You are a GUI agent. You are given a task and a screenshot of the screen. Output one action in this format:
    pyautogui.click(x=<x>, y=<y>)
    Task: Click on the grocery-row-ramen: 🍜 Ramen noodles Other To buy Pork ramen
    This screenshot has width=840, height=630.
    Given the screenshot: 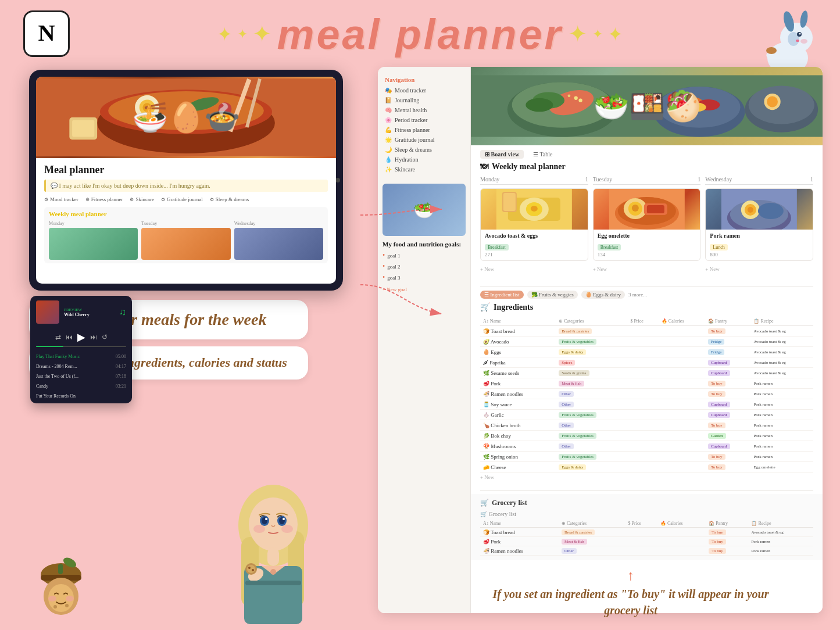 What is the action you would take?
    pyautogui.click(x=646, y=551)
    